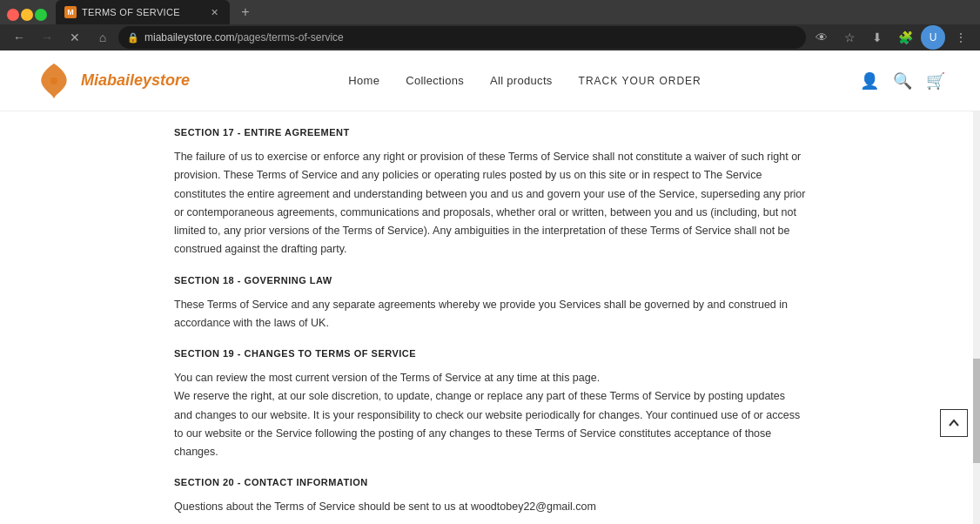 Image resolution: width=980 pixels, height=524 pixels. What do you see at coordinates (822, 37) in the screenshot?
I see `eye-slash-btn: 👁` at bounding box center [822, 37].